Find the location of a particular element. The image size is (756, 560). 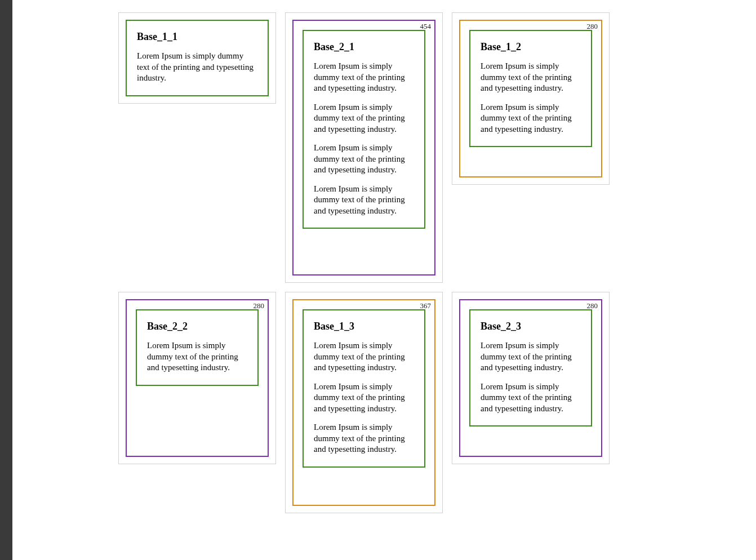

card-base-1-3: 367 Base_1_3 Lorem Ipsum is simply dummy… is located at coordinates (364, 402).